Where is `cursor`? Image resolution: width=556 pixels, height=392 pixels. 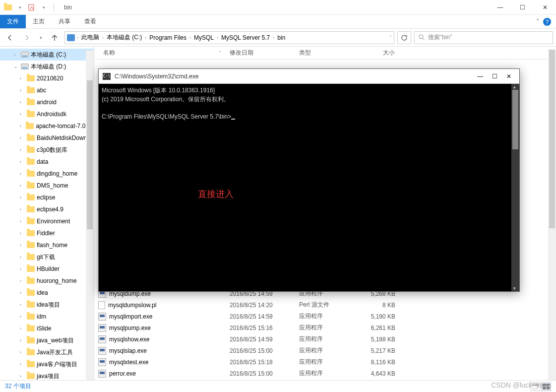 cursor is located at coordinates (233, 119).